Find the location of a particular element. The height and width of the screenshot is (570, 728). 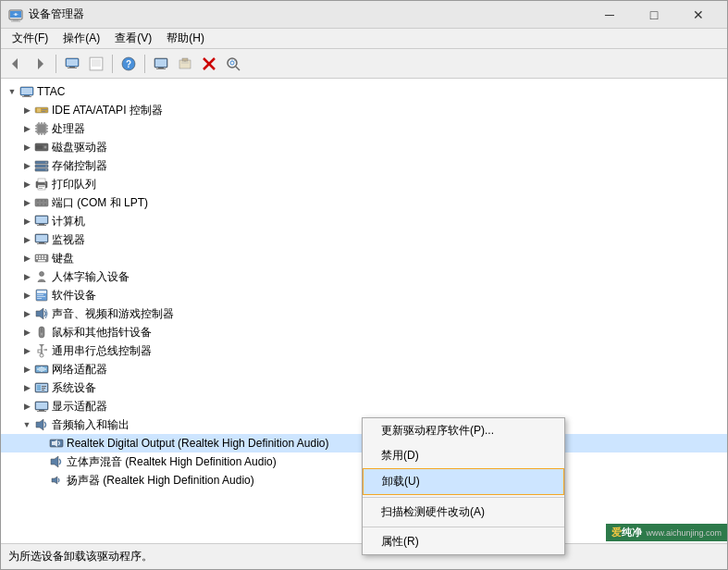

tree-computer: ▶ 计算机 is located at coordinates (364, 221).